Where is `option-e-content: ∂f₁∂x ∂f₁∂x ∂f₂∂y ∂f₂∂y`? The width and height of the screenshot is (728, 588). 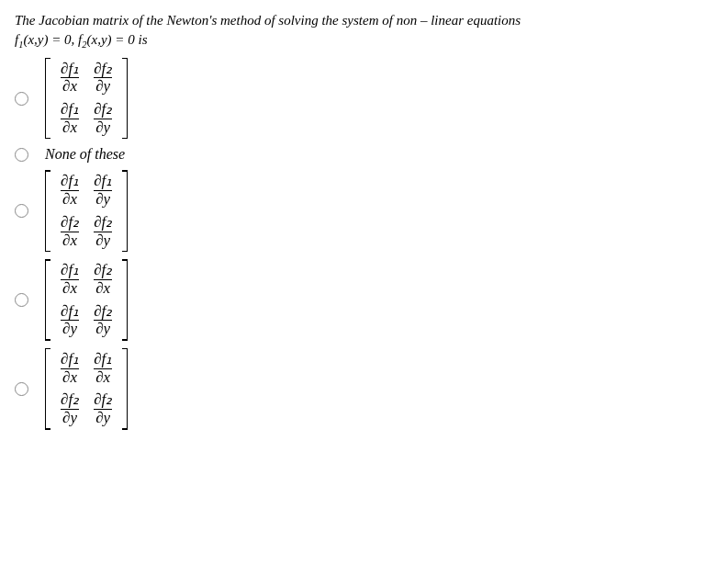
option-e-content: ∂f₁∂x ∂f₁∂x ∂f₂∂y ∂f₂∂y is located at coordinates (86, 390).